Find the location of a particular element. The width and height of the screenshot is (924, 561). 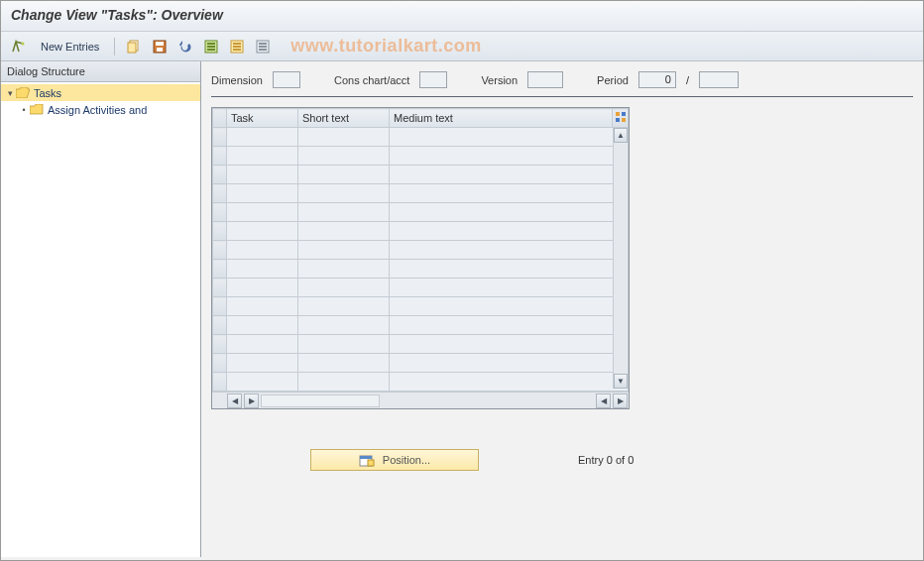

undo-icon is located at coordinates (185, 47).